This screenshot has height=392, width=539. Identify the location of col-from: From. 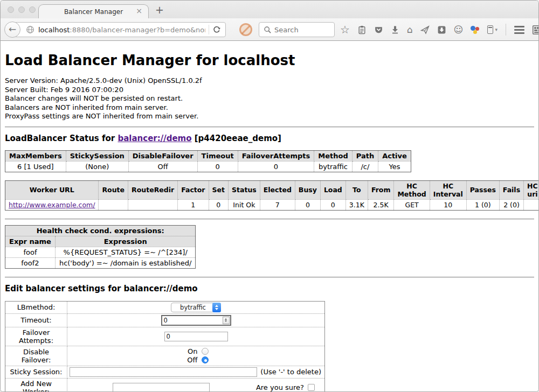
(381, 190).